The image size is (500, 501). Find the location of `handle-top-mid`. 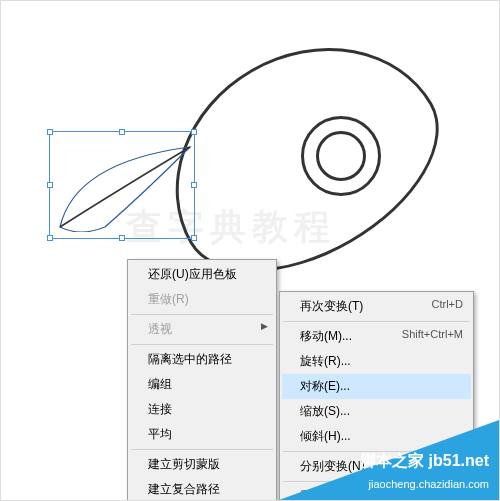

handle-top-mid is located at coordinates (122, 132).